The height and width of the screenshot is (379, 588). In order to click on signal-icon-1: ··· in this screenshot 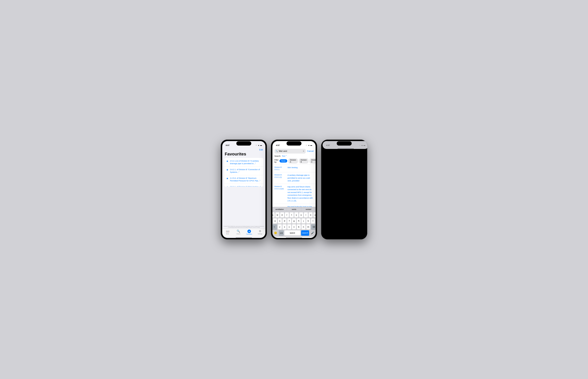, I will do `click(256, 145)`.